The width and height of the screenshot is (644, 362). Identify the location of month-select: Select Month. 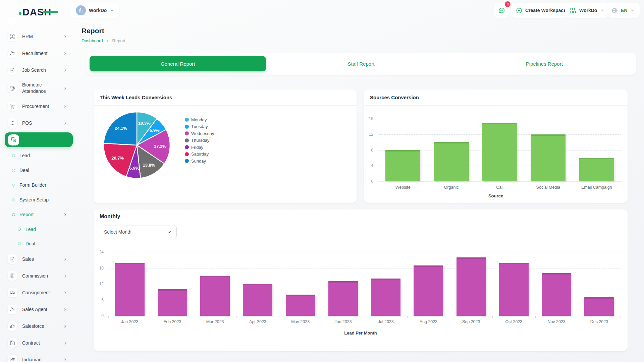
(138, 232).